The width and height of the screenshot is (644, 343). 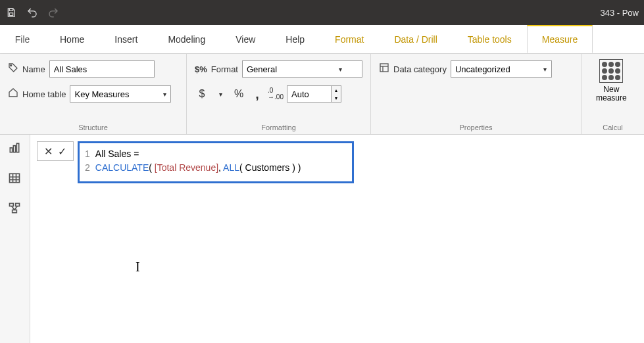 I want to click on percent-button: %, so click(x=239, y=94).